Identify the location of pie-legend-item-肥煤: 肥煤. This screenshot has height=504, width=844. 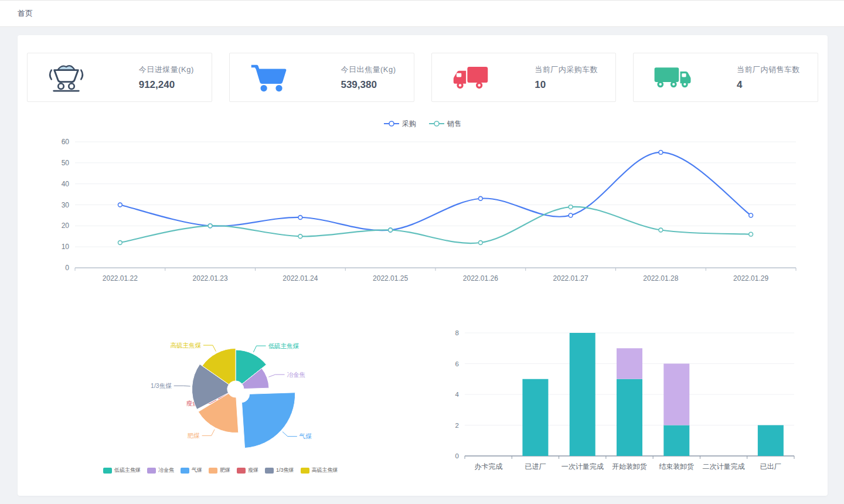
(219, 470).